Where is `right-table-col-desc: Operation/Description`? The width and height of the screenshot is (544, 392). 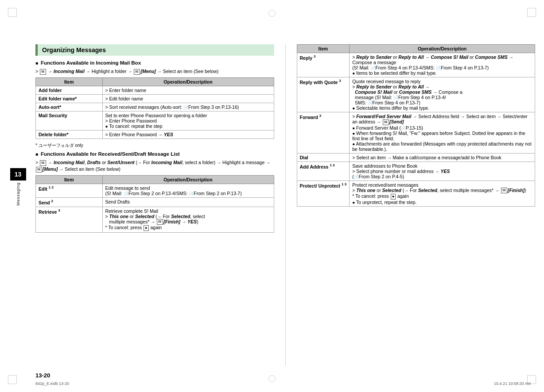 right-table-col-desc: Operation/Description is located at coordinates (442, 49).